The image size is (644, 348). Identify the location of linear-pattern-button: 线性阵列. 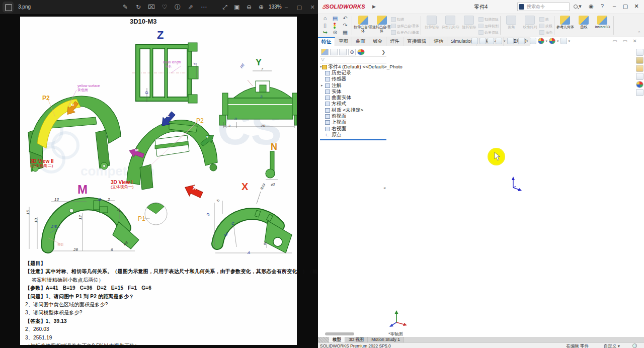
(530, 22).